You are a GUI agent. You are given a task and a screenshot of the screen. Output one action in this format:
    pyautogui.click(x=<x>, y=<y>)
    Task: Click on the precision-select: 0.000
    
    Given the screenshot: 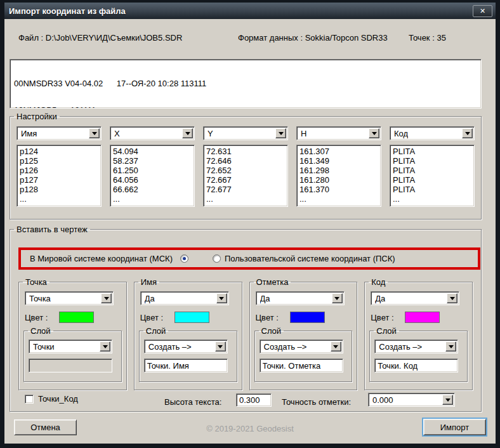 What is the action you would take?
    pyautogui.click(x=411, y=400)
    